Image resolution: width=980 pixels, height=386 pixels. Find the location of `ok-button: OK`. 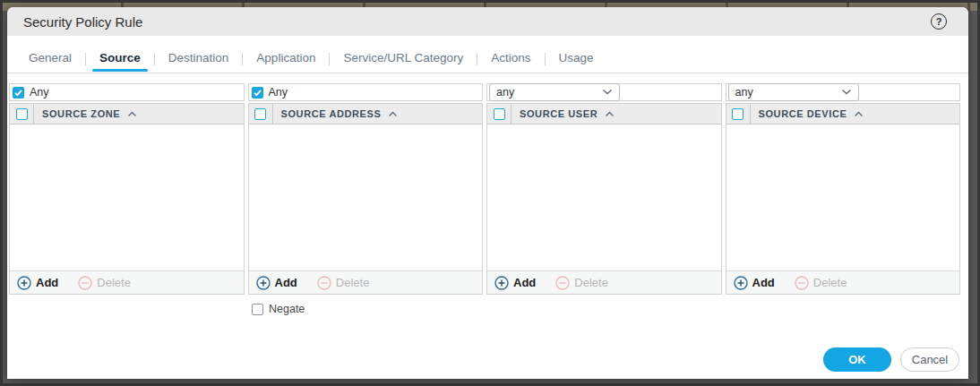

ok-button: OK is located at coordinates (857, 360).